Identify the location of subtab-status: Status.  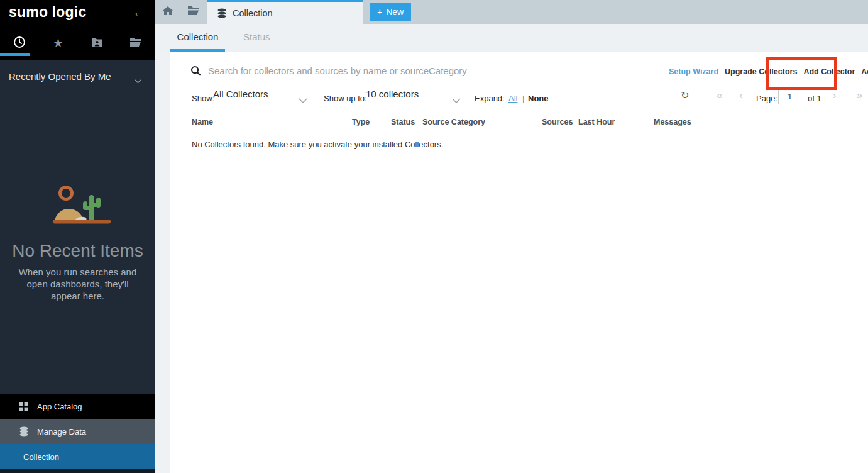
(256, 38).